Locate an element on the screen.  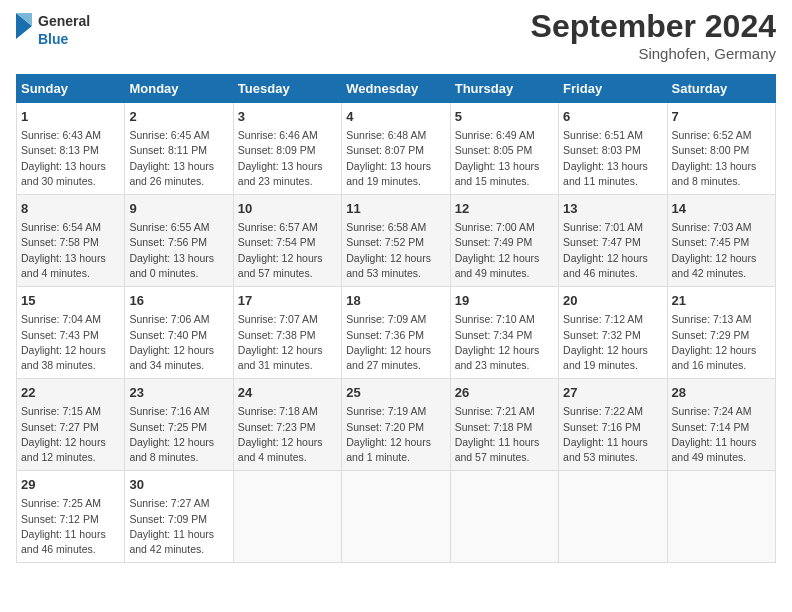
calendar-cell: 12Sunrise: 7:00 AM Sunset: 7:49 PM Dayli… is located at coordinates (504, 241).